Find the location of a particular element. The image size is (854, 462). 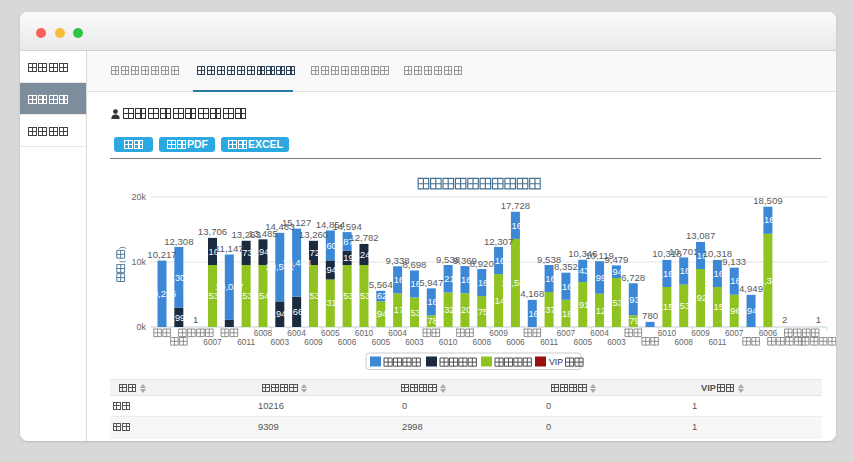

svg-text: 2,998 is located at coordinates (178, 318).